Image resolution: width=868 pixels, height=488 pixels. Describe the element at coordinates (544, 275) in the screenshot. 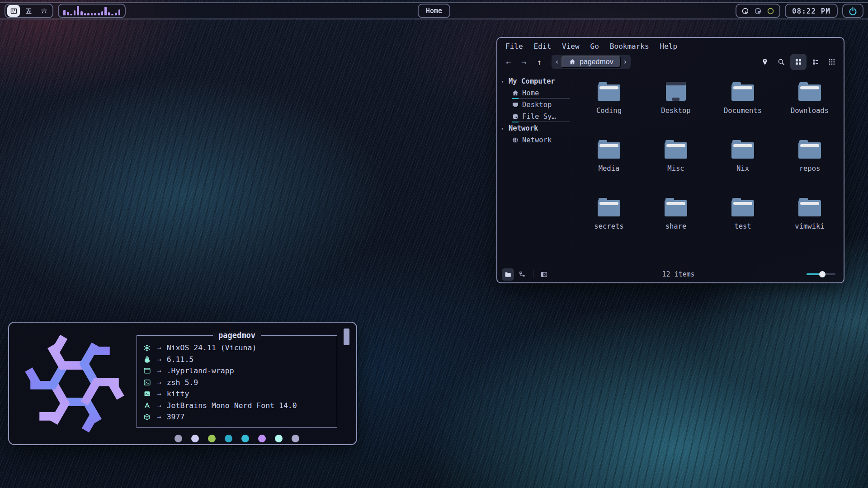

I see `toggle-side-pane-button` at that location.